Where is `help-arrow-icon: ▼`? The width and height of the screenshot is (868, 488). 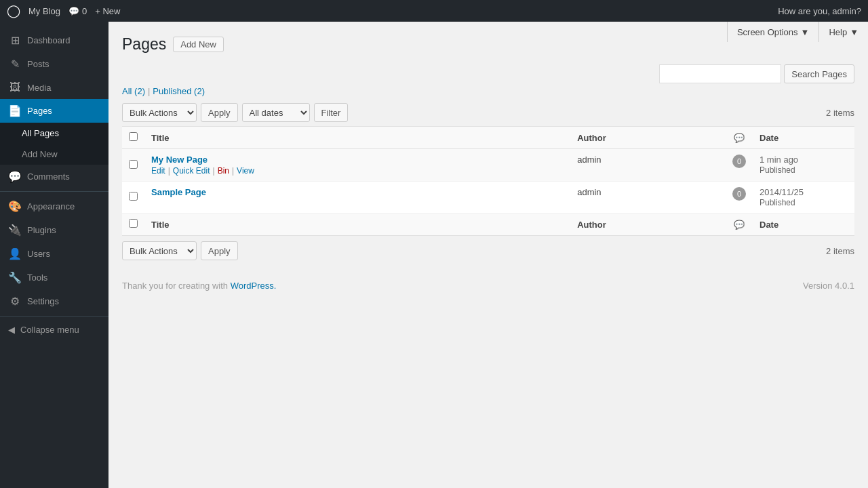
help-arrow-icon: ▼ is located at coordinates (854, 33).